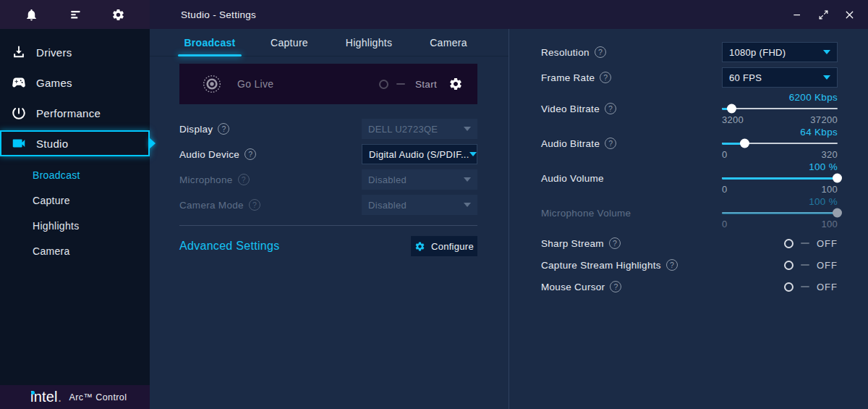 This screenshot has width=868, height=409. Describe the element at coordinates (19, 52) in the screenshot. I see `download-icon` at that location.